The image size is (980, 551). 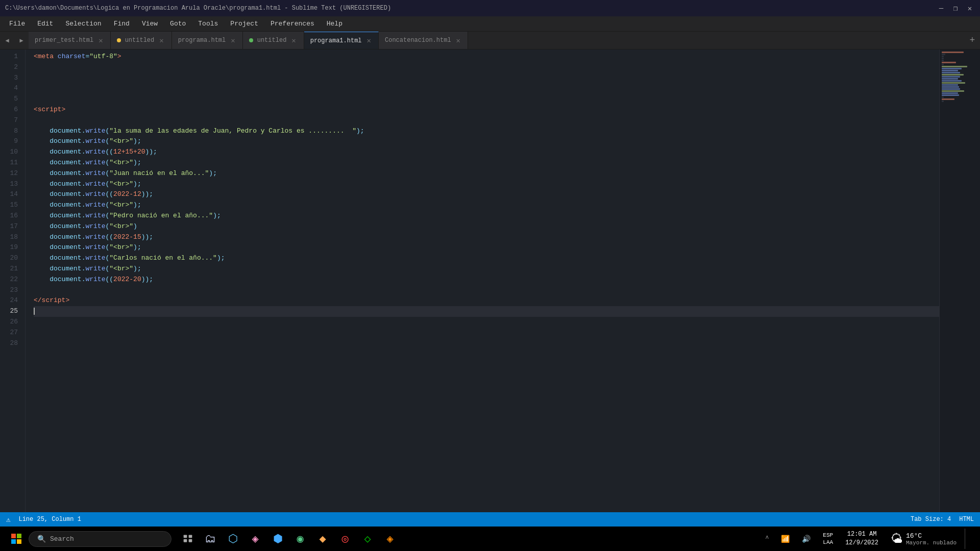 I want to click on menu-view: View, so click(x=150, y=23).